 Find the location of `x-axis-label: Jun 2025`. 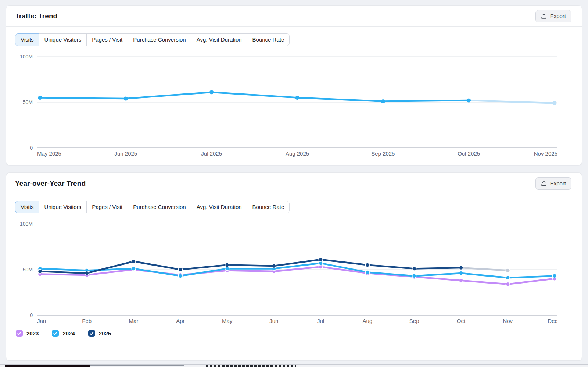

x-axis-label: Jun 2025 is located at coordinates (126, 154).